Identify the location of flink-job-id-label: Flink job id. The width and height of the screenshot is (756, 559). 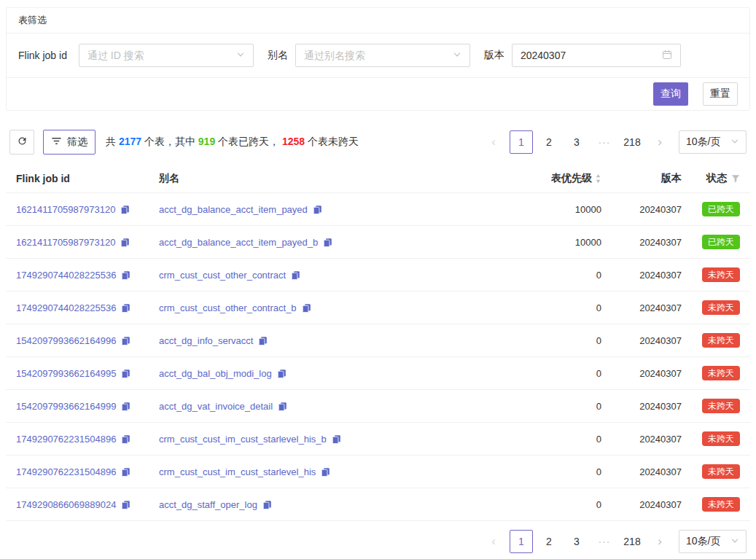
(42, 55).